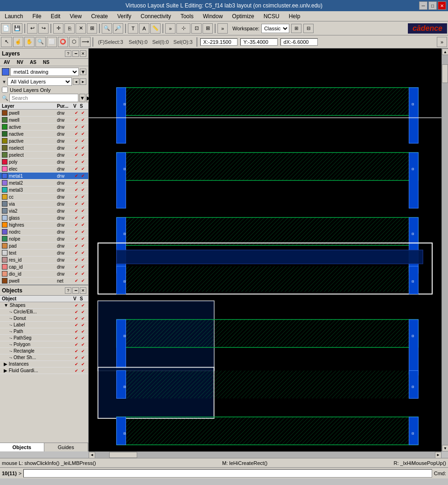 The width and height of the screenshot is (448, 485). I want to click on obj-row: ▶ Instances ✔ ✔, so click(44, 364).